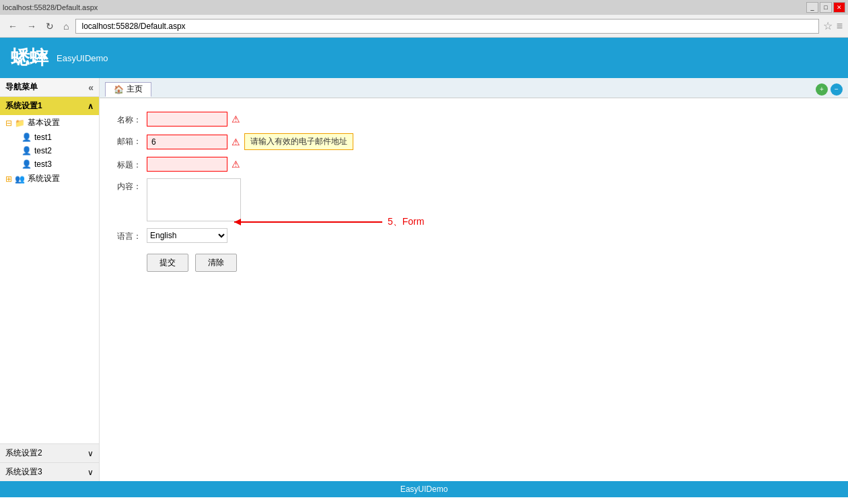 The height and width of the screenshot is (504, 848). Describe the element at coordinates (50, 164) in the screenshot. I see `sidebar-item-test3: 👤 test3` at that location.